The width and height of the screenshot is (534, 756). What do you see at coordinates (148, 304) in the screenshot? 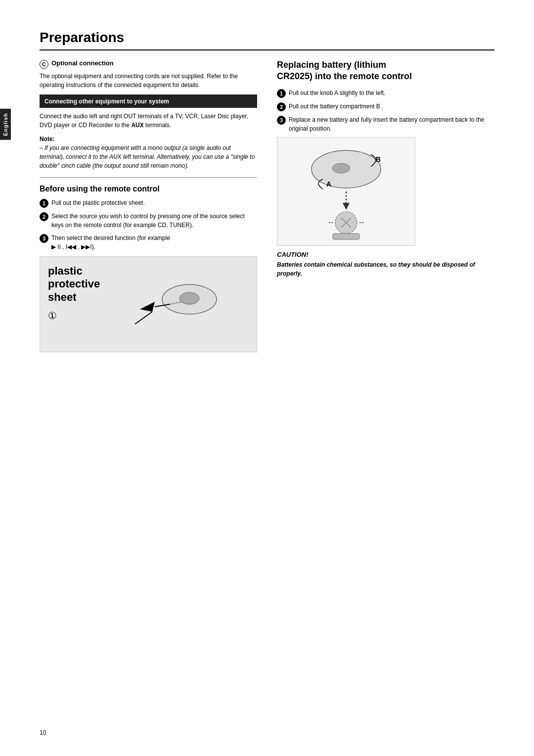
I see `plastic-sheet-box: plasticprotectivesheet ①` at bounding box center [148, 304].